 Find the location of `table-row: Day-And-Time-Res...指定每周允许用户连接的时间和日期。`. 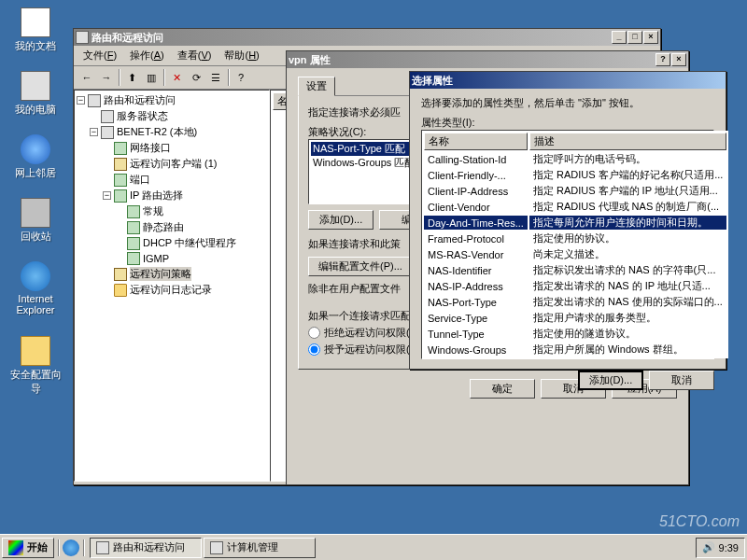

table-row: Day-And-Time-Res...指定每周允许用户连接的时间和日期。 is located at coordinates (575, 222).